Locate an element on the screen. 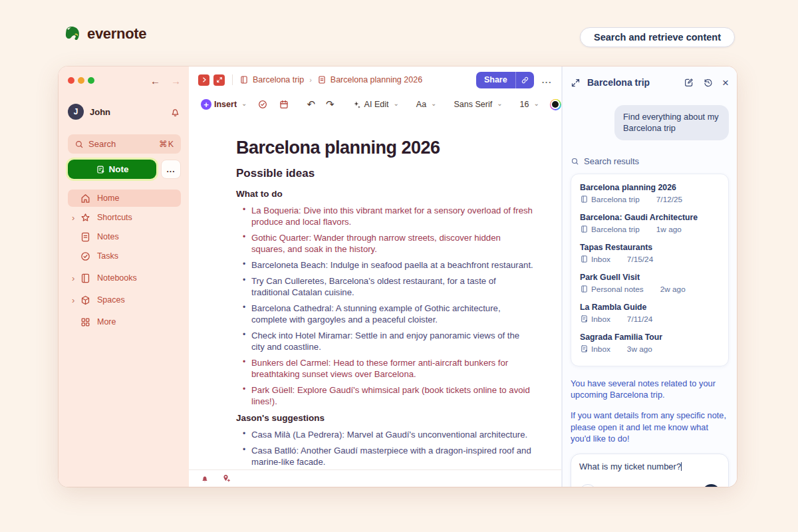 The image size is (798, 532). ai-edit-dropdown: AI Edit is located at coordinates (375, 104).